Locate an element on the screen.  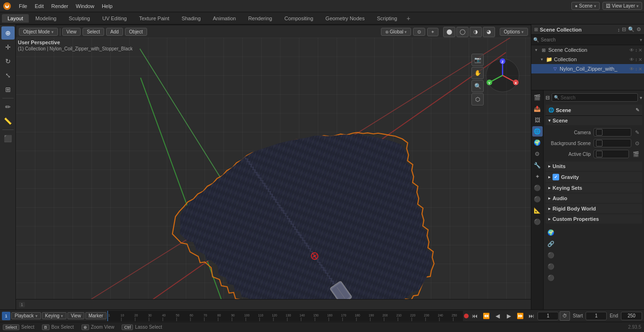
pivot-center: ⊙ is located at coordinates (419, 32).